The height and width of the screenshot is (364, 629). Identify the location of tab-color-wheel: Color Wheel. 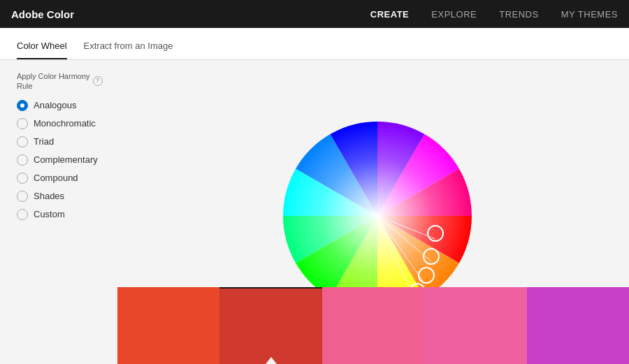
(42, 46).